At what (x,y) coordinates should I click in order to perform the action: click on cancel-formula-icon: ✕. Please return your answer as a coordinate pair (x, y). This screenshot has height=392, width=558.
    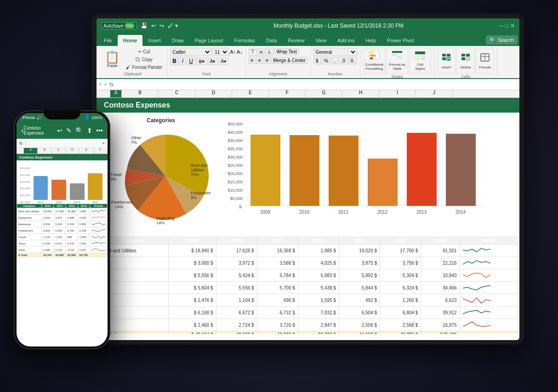
    Looking at the image, I should click on (100, 85).